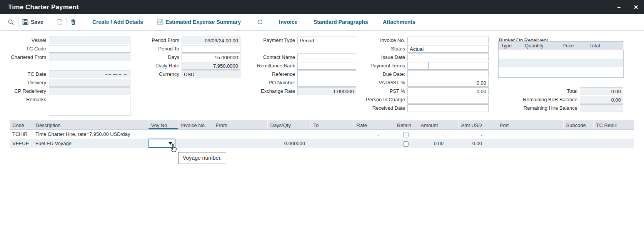 This screenshot has width=644, height=251. I want to click on grid-row-tchir: TCHIR Time Charter Hire, rate=7,950.00 U…, so click(322, 134).